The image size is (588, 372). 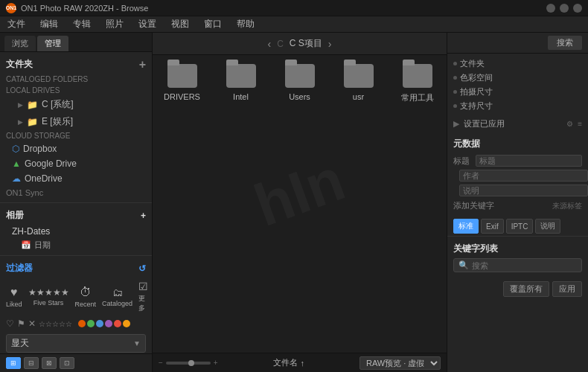 What do you see at coordinates (456, 64) in the screenshot?
I see `dot-folder` at bounding box center [456, 64].